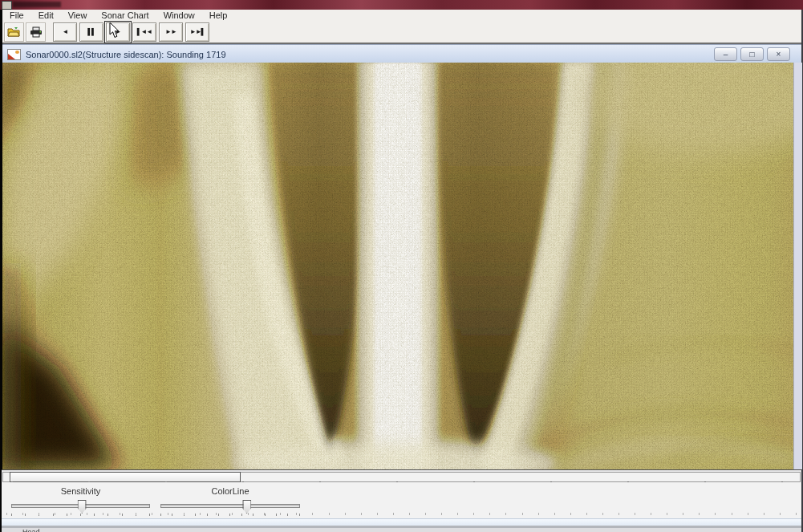  Describe the element at coordinates (80, 506) in the screenshot. I see `sensitivity-slider` at that location.